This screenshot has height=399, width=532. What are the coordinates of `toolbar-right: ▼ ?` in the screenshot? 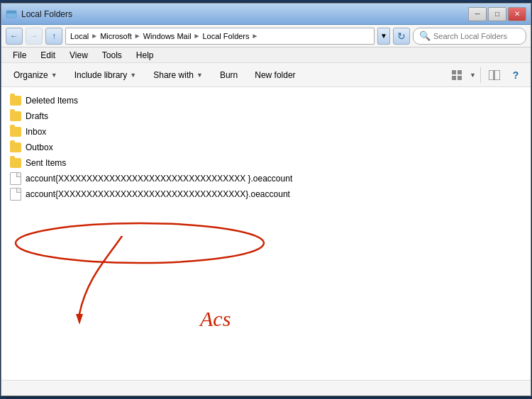 It's located at (487, 75).